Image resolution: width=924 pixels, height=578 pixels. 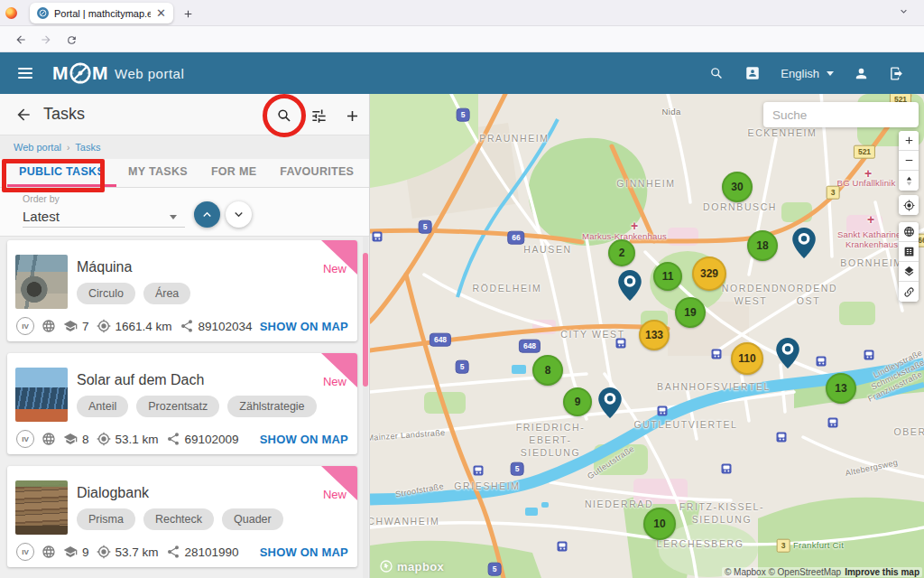 What do you see at coordinates (909, 181) in the screenshot?
I see `tilt-button` at bounding box center [909, 181].